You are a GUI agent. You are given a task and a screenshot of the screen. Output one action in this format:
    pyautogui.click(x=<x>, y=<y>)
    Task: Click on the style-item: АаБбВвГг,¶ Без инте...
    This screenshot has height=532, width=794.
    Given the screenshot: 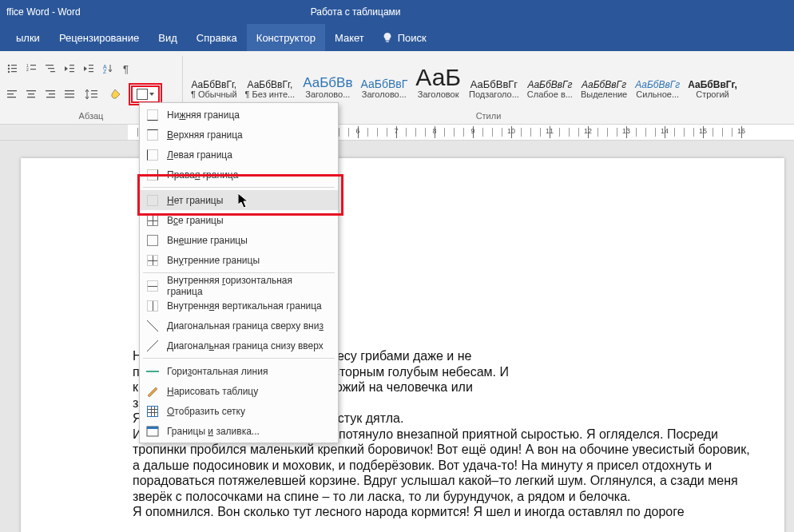 What is the action you would take?
    pyautogui.click(x=270, y=76)
    